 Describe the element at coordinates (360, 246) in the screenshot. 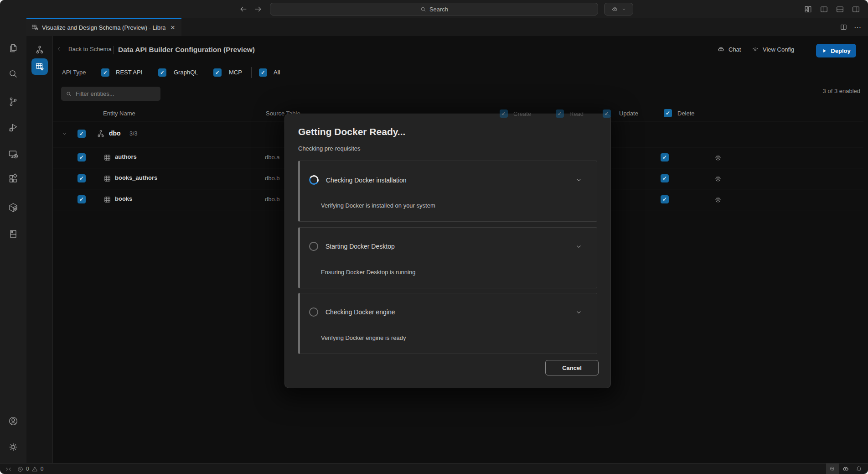

I see `step-title: Starting Docker Desktop` at that location.